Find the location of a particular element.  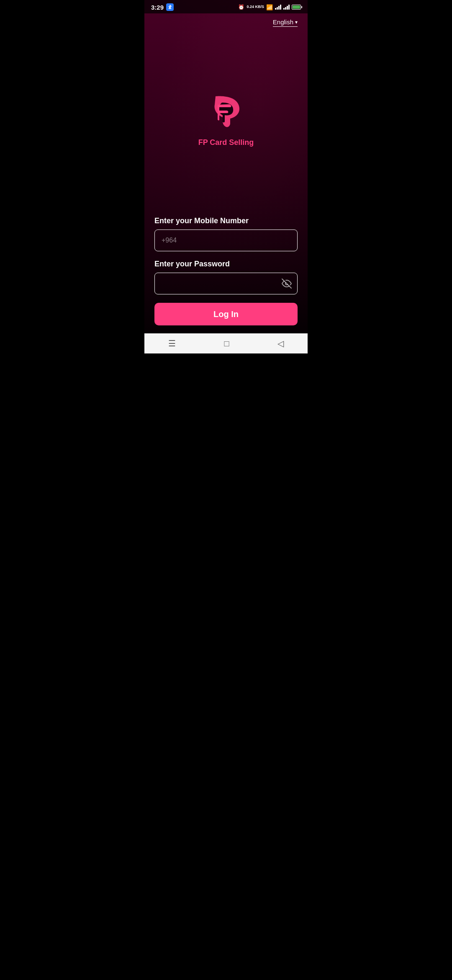

alarm-icon: ⏰ is located at coordinates (241, 7).